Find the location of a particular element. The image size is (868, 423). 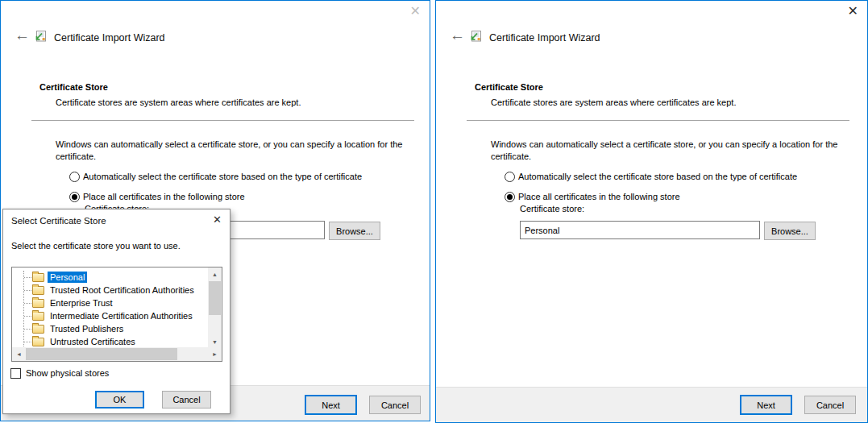

store-row: Trusted Publishers is located at coordinates (110, 329).